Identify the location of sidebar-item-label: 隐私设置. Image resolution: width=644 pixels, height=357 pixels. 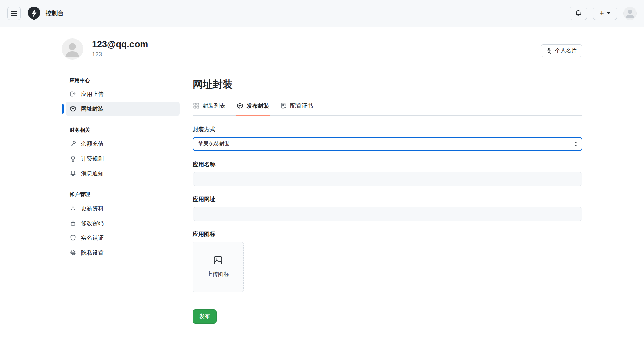
(92, 253).